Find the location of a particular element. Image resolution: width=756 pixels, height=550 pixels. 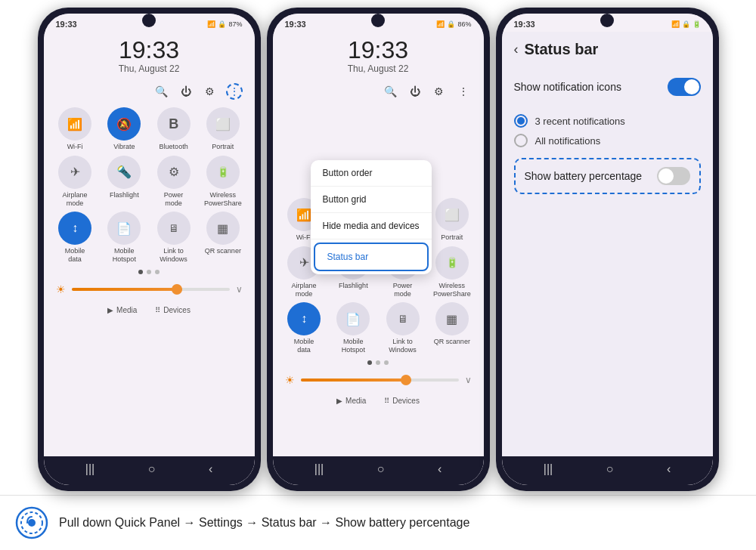

tile-qr: ▦ QR scanner is located at coordinates (222, 237).